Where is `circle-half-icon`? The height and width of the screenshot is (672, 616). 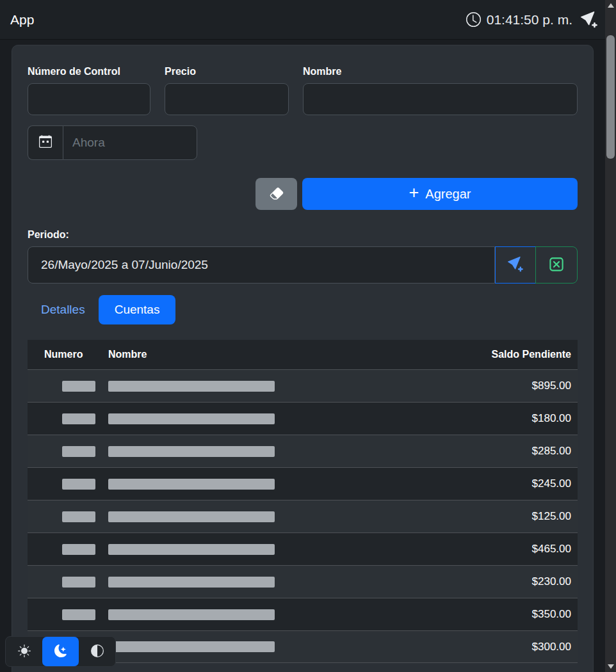
circle-half-icon is located at coordinates (97, 652).